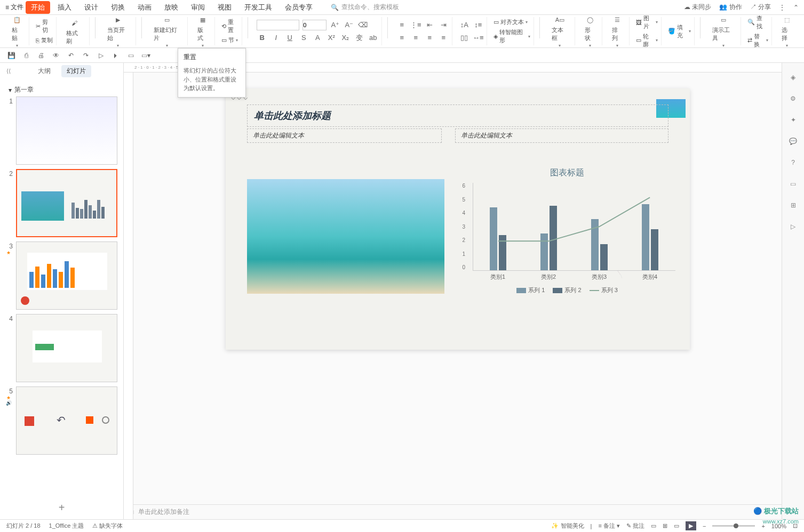 The image size is (804, 532). Describe the element at coordinates (67, 421) in the screenshot. I see `slide-thumbnail-5: ↶` at that location.